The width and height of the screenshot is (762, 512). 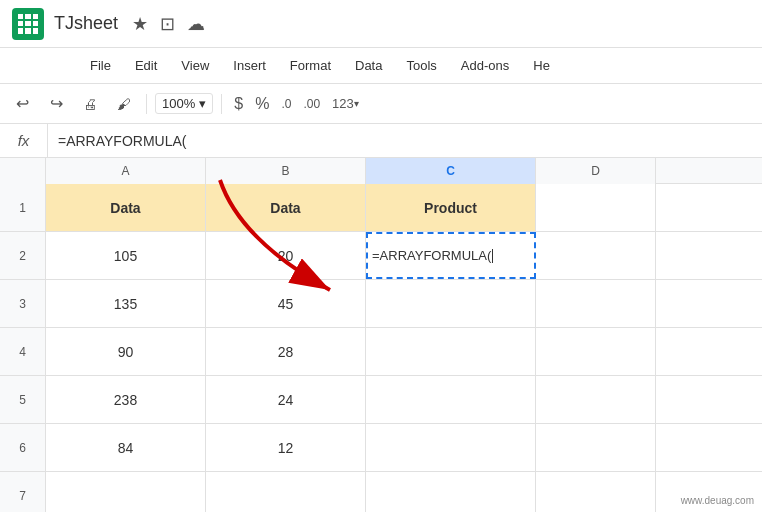 What do you see at coordinates (381, 141) in the screenshot?
I see `formula-bar: fx =ARRAYFORMULA(` at bounding box center [381, 141].